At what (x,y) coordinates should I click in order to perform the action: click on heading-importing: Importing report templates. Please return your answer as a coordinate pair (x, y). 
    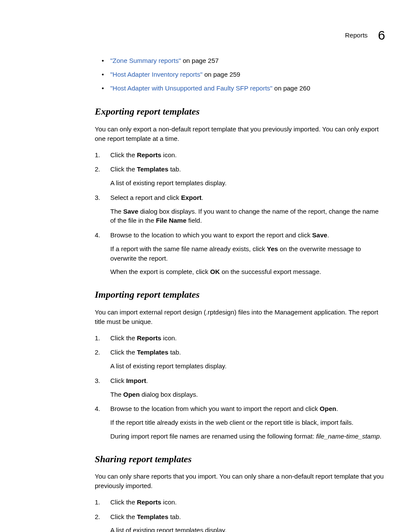
    Looking at the image, I should click on (240, 295).